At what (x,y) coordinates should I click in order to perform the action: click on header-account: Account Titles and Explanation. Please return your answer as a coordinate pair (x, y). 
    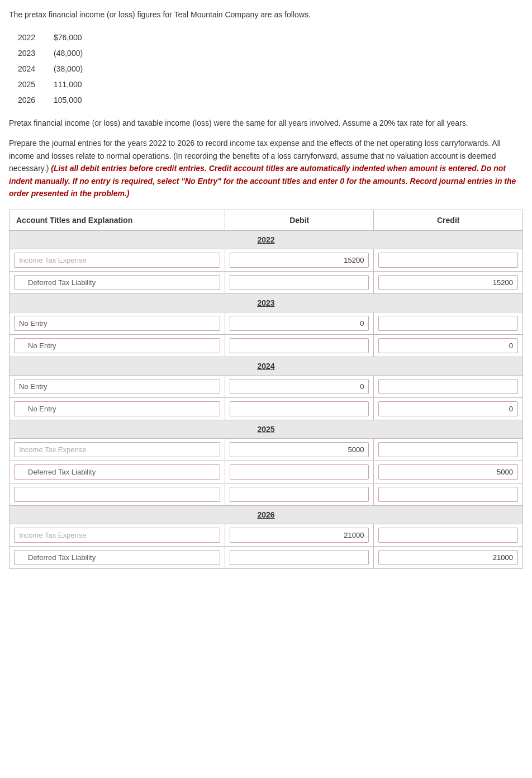
    Looking at the image, I should click on (117, 220).